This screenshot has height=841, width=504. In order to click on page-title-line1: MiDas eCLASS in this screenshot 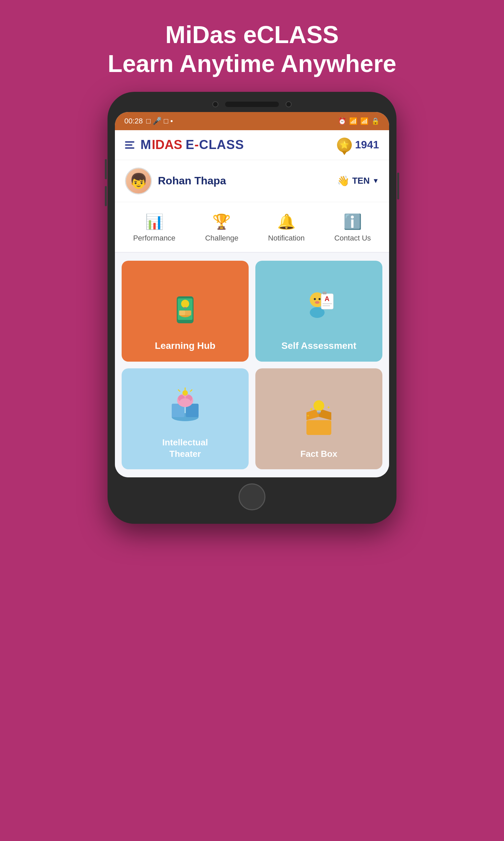, I will do `click(252, 35)`.